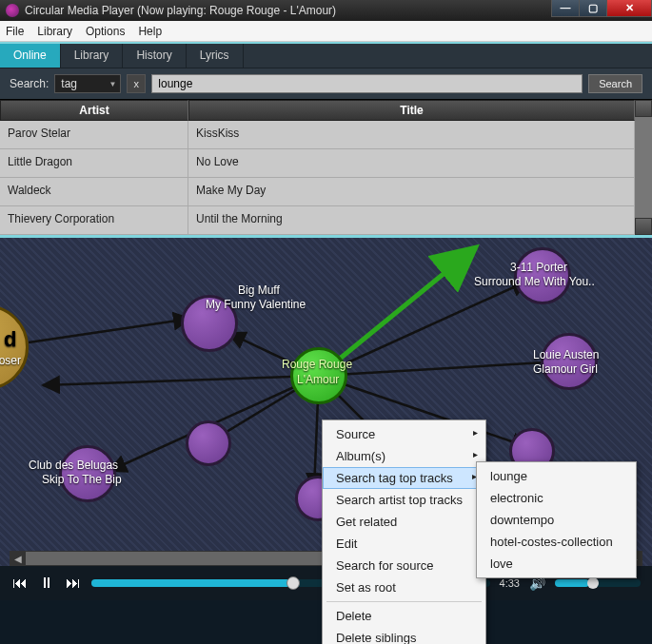 This screenshot has height=644, width=652. I want to click on cell-title: No Love, so click(411, 164).